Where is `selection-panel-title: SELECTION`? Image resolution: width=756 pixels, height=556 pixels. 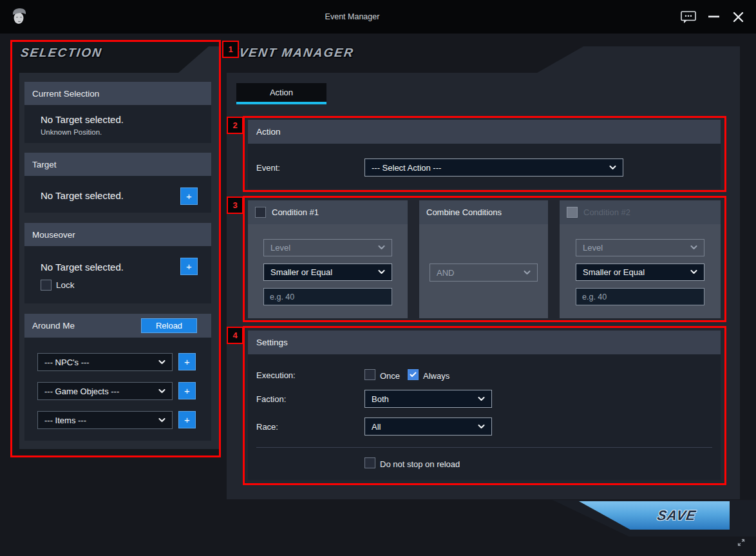 selection-panel-title: SELECTION is located at coordinates (61, 53).